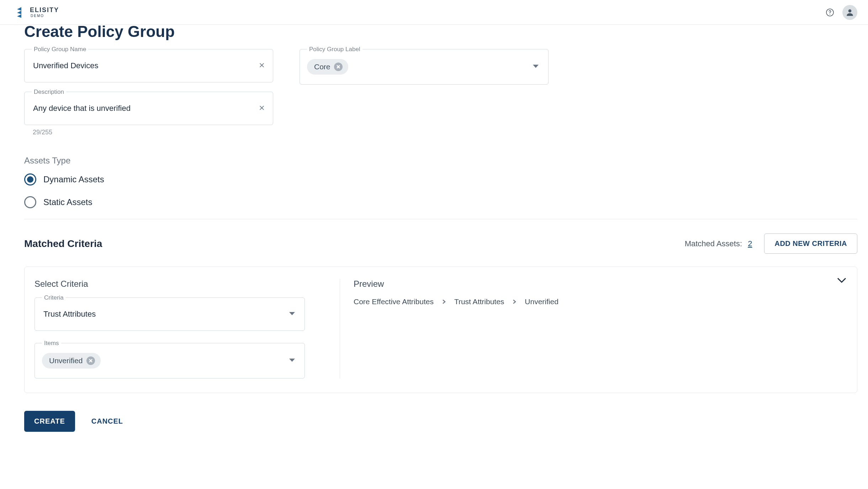 Image resolution: width=868 pixels, height=489 pixels. I want to click on criteria-select: Criteria, so click(170, 314).